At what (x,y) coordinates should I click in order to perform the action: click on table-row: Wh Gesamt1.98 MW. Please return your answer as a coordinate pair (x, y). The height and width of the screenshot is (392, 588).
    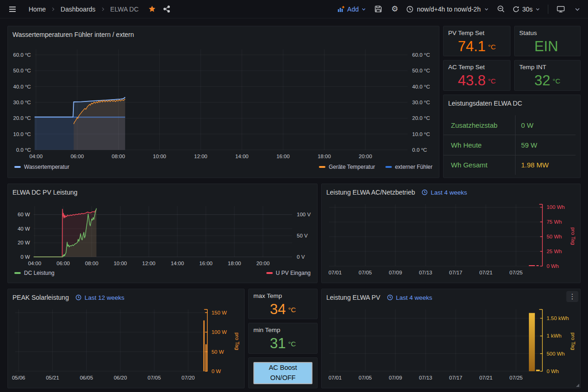
    Looking at the image, I should click on (510, 165).